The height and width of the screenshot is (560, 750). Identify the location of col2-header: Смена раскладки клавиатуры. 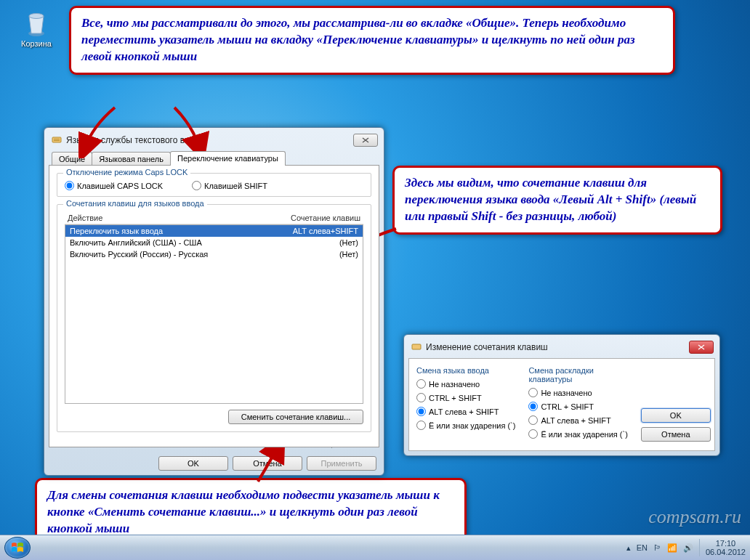
(578, 375).